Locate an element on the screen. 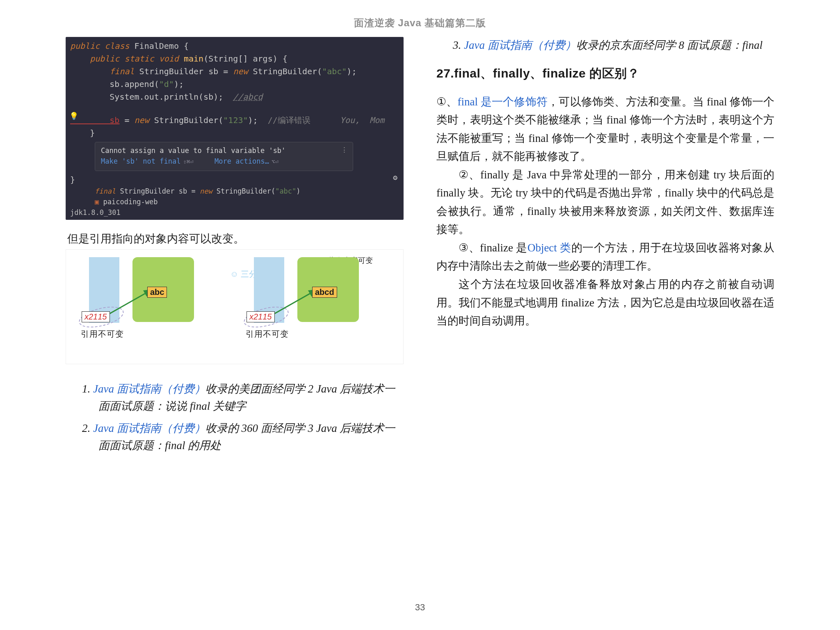 This screenshot has width=840, height=630. link-object-class: Object 类 is located at coordinates (550, 248).